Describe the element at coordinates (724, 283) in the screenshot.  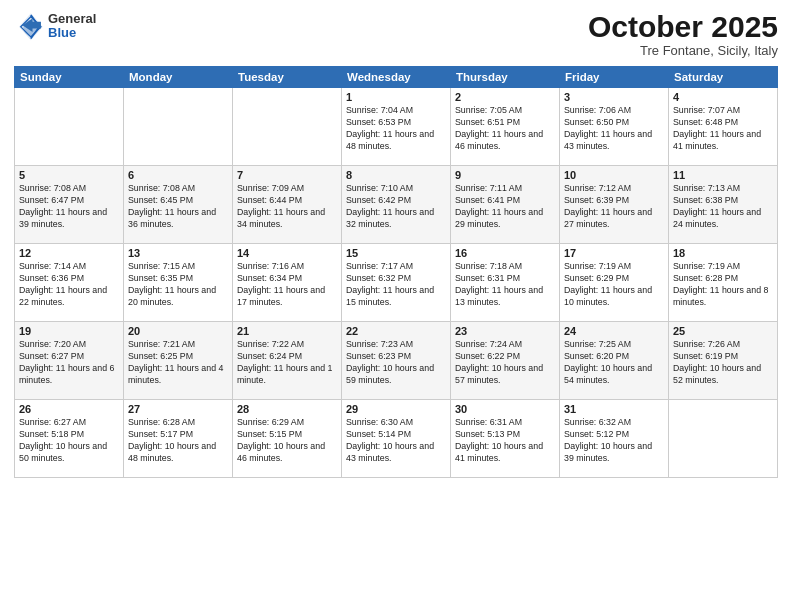
I see `calendar-cell: 18Sunrise: 7:19 AM Sunset: 6:28 PM Dayli…` at that location.